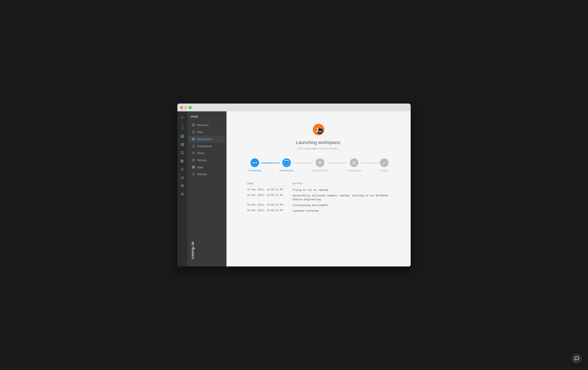  What do you see at coordinates (182, 127) in the screenshot?
I see `org-label: acme` at bounding box center [182, 127].